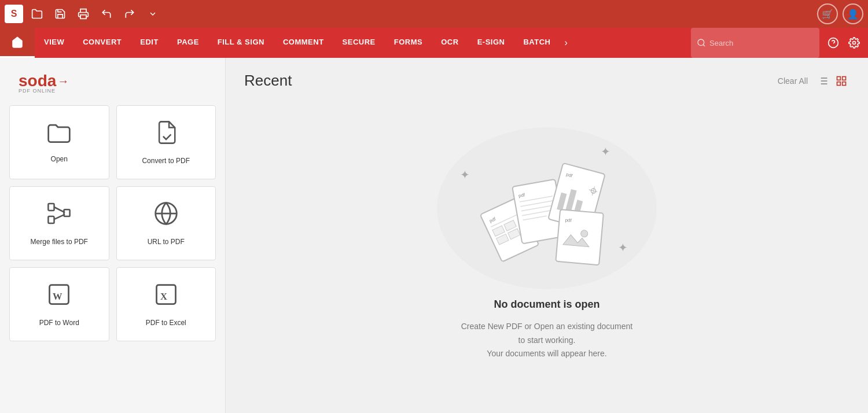 The width and height of the screenshot is (868, 413). I want to click on nav-items: VIEW CONVERT EDIT PAGE FILL & SIGN COMME…, so click(361, 43).